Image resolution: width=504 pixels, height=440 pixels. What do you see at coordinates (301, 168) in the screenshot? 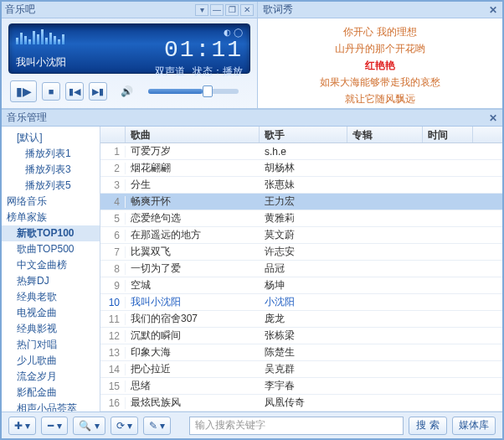
I see `table-row: 2烟花翩翩胡杨林` at bounding box center [301, 168].